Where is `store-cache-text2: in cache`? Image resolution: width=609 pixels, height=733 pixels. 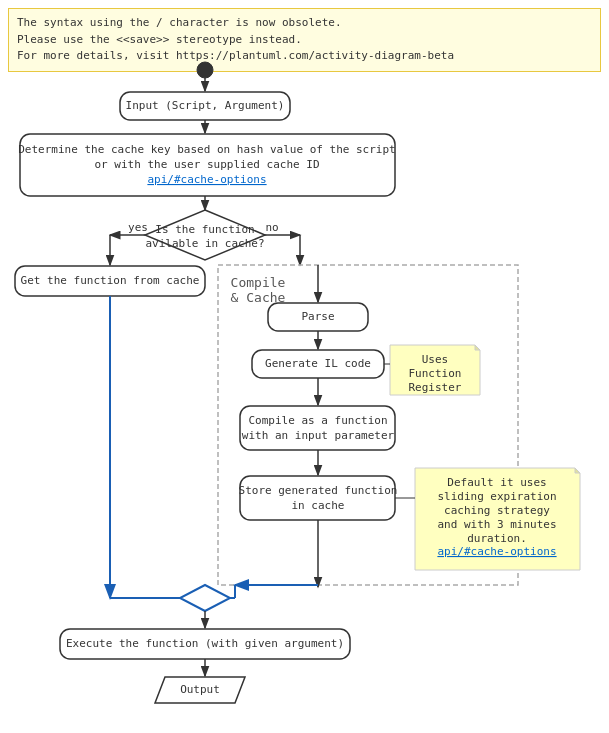
store-cache-text2: in cache is located at coordinates (318, 506).